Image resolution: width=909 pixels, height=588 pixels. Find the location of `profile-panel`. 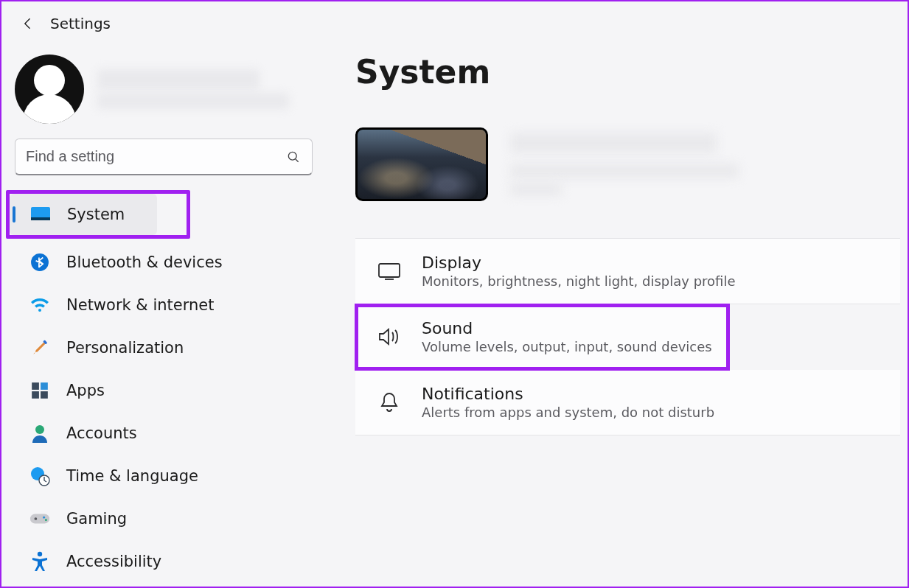

profile-panel is located at coordinates (164, 94).